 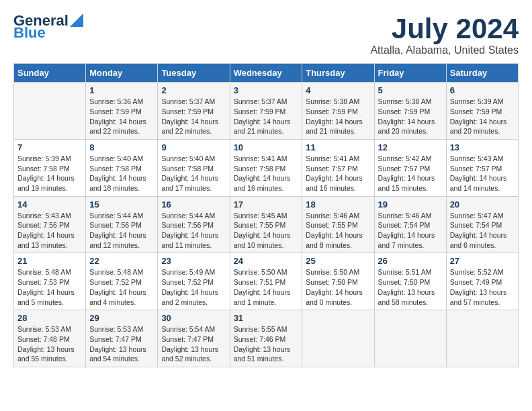 What do you see at coordinates (266, 261) in the screenshot?
I see `day-number: 24` at bounding box center [266, 261].